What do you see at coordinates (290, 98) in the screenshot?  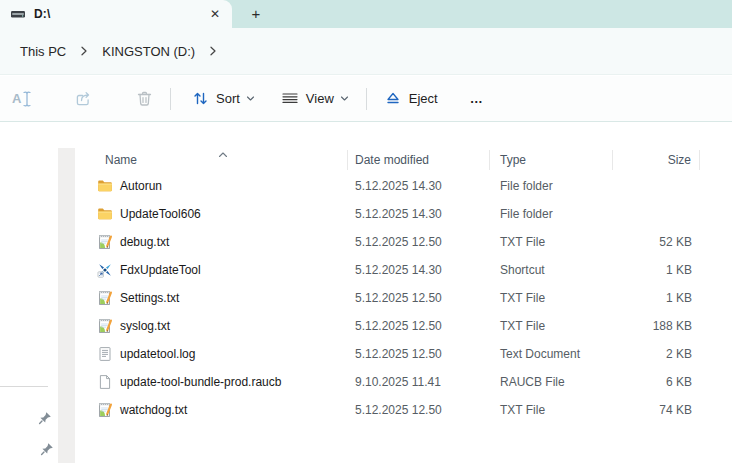 I see `list-view-icon` at bounding box center [290, 98].